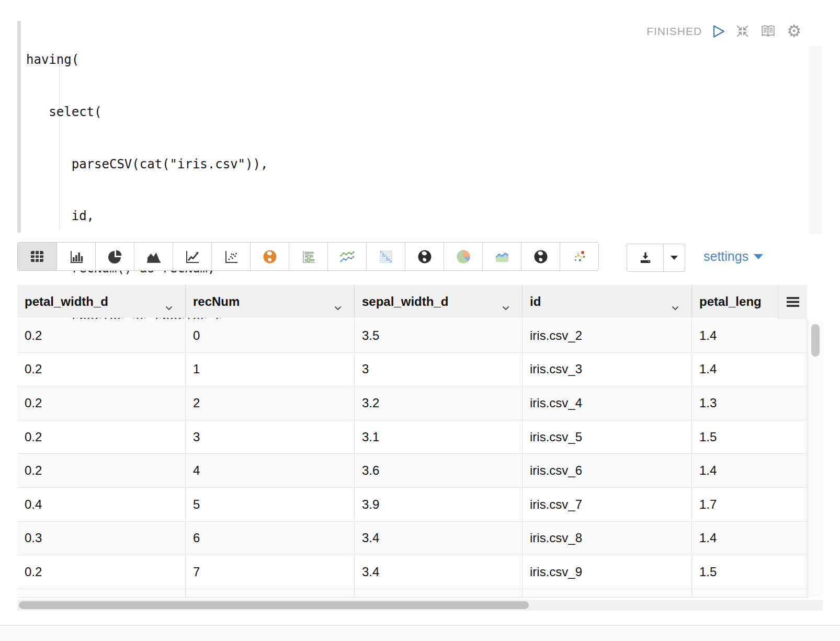 This screenshot has height=641, width=840. What do you see at coordinates (719, 31) in the screenshot?
I see `run-play-icon` at bounding box center [719, 31].